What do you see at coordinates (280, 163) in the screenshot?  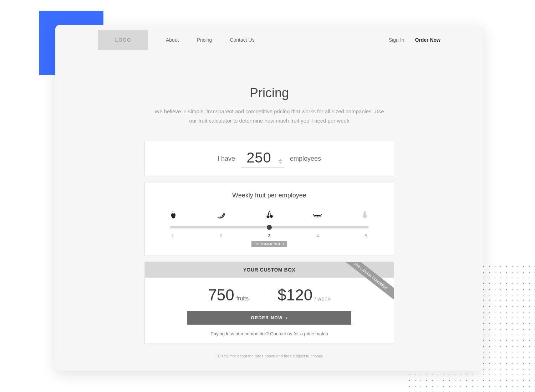 I see `chevron-down-icon` at bounding box center [280, 163].